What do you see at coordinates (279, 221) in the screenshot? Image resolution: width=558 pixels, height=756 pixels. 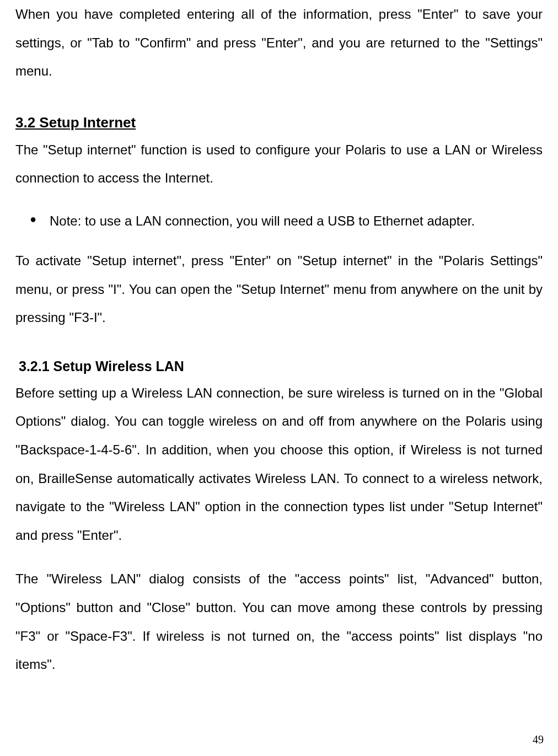 I see `note-list: Note: to use a LAN connection, you will …` at bounding box center [279, 221].